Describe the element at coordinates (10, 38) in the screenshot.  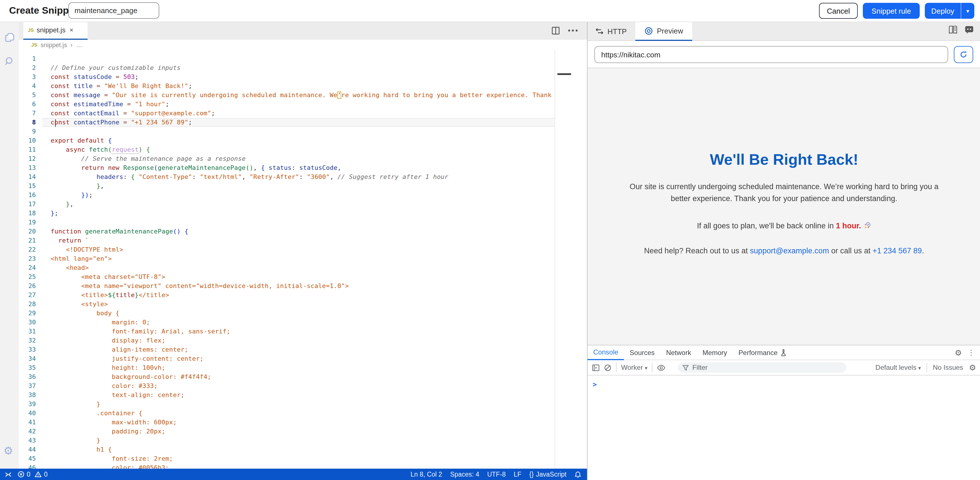
I see `files-icon` at that location.